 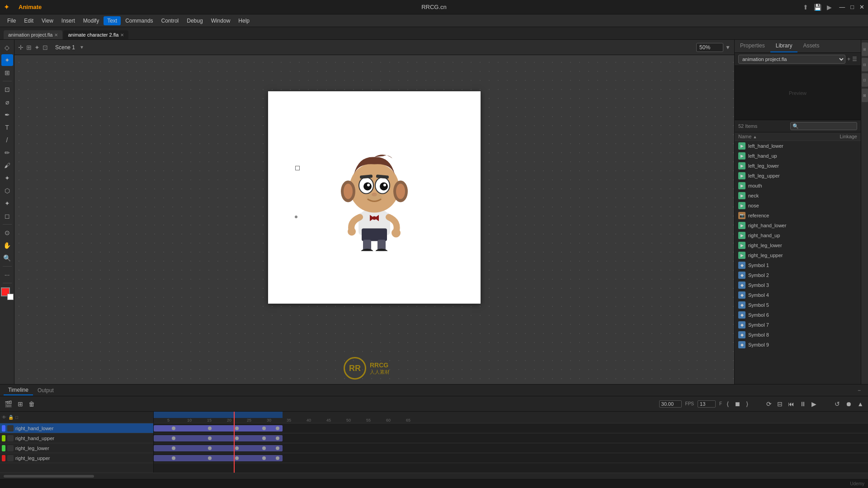 What do you see at coordinates (7, 73) in the screenshot?
I see `tool-transform: ⊞` at bounding box center [7, 73].